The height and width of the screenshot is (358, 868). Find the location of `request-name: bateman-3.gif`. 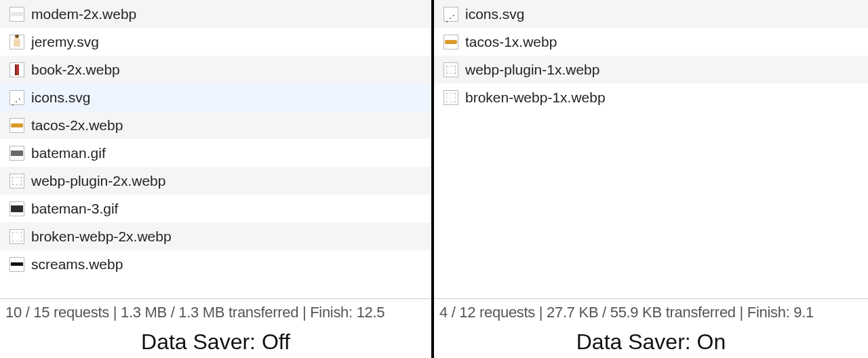

request-name: bateman-3.gif is located at coordinates (75, 209).